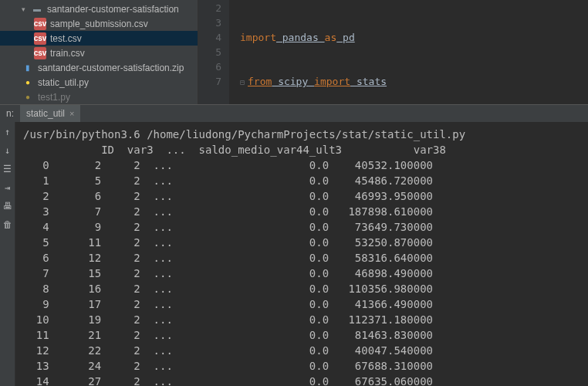 The height and width of the screenshot is (386, 588). Describe the element at coordinates (37, 9) in the screenshot. I see `folder-icon: ▬` at that location.